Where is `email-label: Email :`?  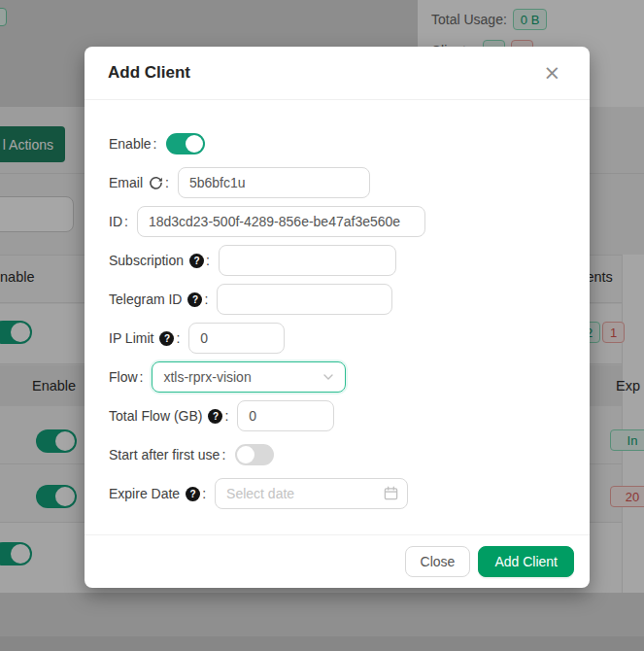 email-label: Email : is located at coordinates (139, 183).